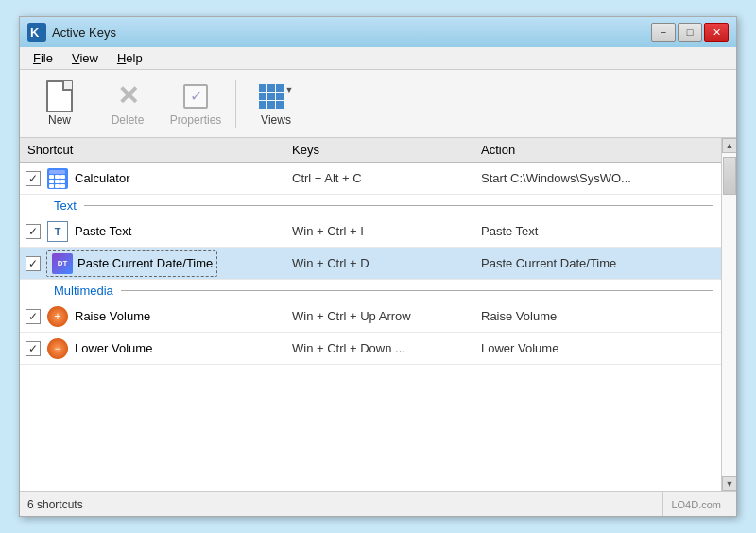 The height and width of the screenshot is (533, 756). Describe the element at coordinates (152, 316) in the screenshot. I see `row-shortcut-cell: + Raise Volume` at that location.